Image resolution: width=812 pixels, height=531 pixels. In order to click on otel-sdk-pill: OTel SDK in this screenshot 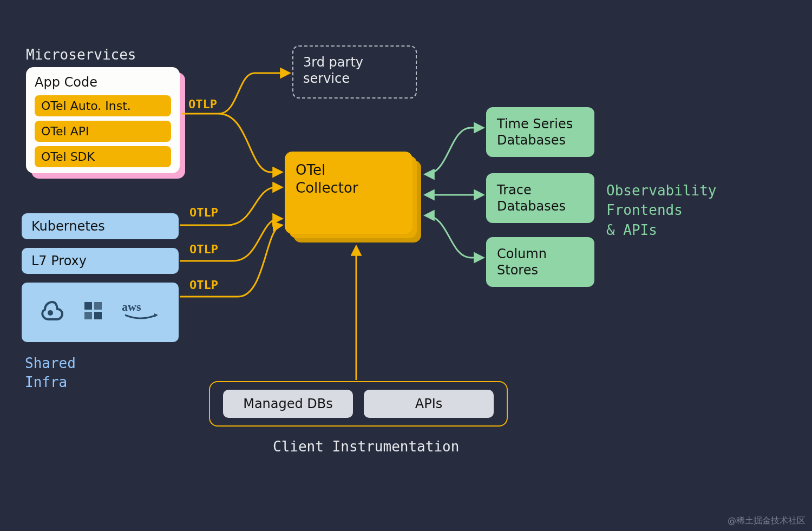, I will do `click(103, 157)`.